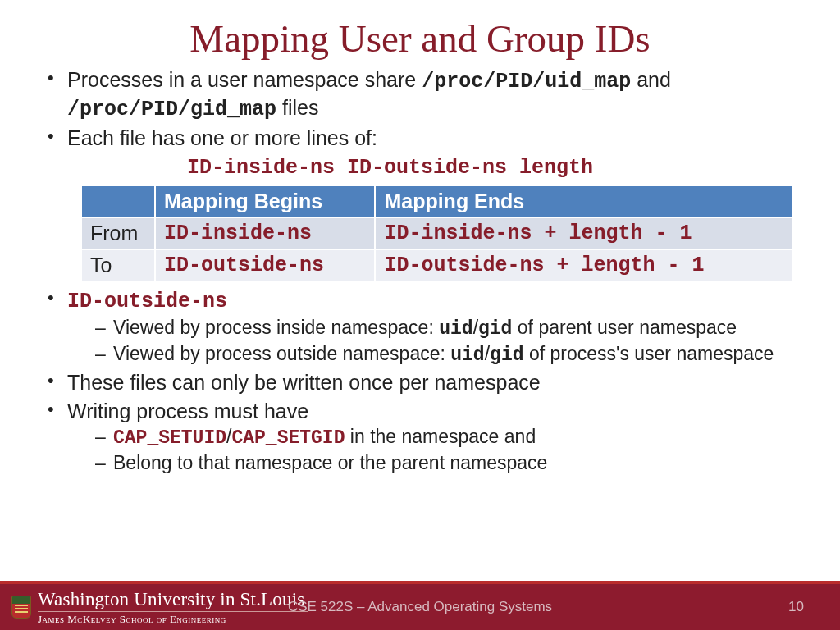 The width and height of the screenshot is (840, 630). I want to click on bullet-4: These files can only be written once per…, so click(422, 382).